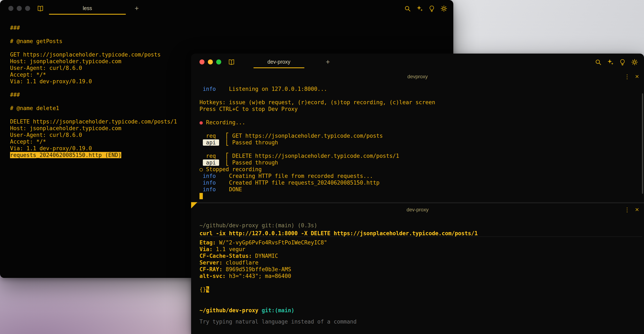 The height and width of the screenshot is (334, 644). I want to click on terminal-line: Hotkeys: issue (w)eb request, (r)ecord, …, so click(421, 103).